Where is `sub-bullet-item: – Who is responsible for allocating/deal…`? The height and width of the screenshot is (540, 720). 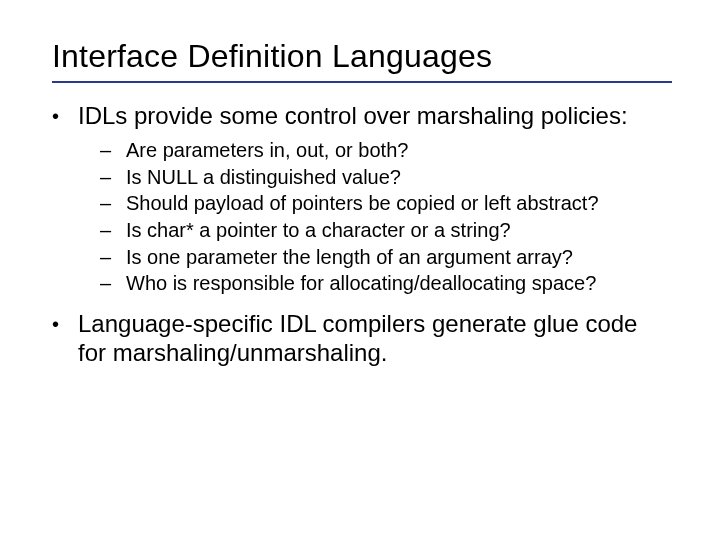
sub-bullet-item: – Who is responsible for allocating/deal… is located at coordinates (386, 284).